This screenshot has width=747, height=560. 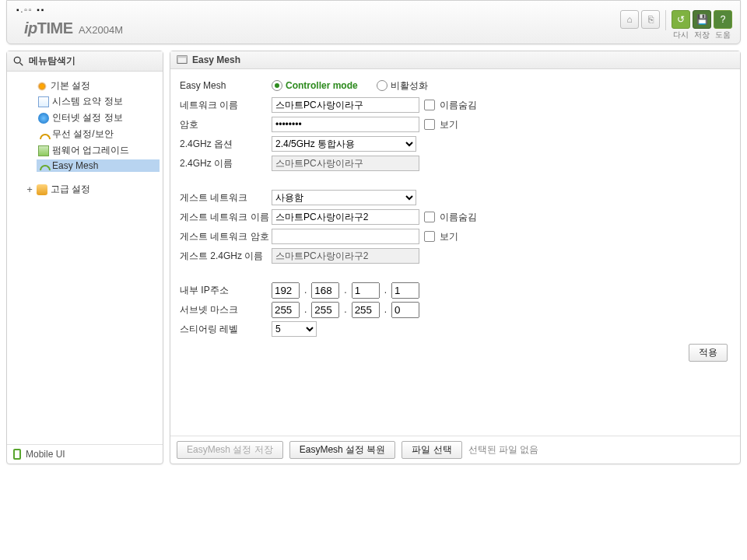 I want to click on ssid-hide-checkbox, so click(x=430, y=105).